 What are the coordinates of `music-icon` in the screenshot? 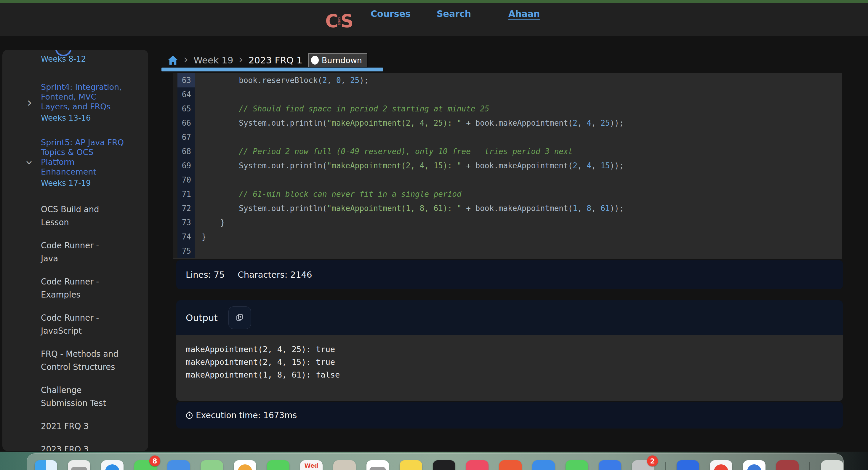 It's located at (477, 465).